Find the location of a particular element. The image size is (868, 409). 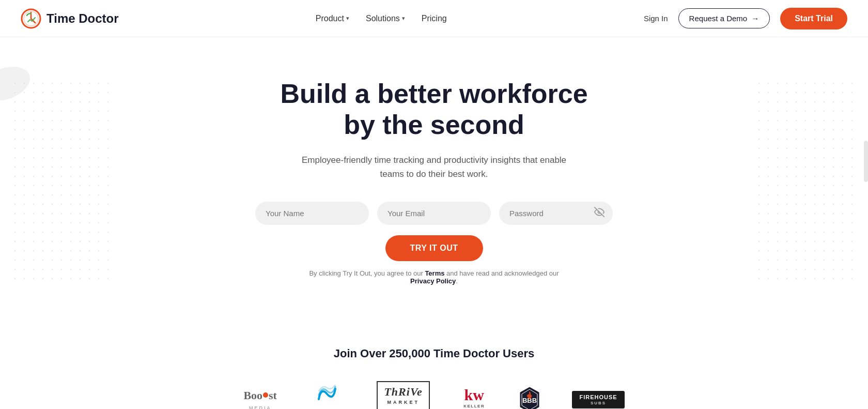

eye-icon is located at coordinates (599, 213).